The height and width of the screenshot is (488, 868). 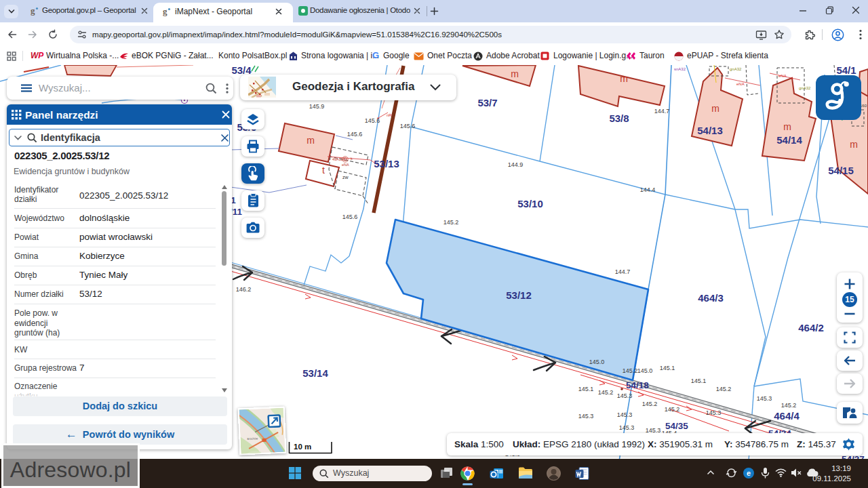 What do you see at coordinates (302, 447) in the screenshot?
I see `svg-text: 10 m` at bounding box center [302, 447].